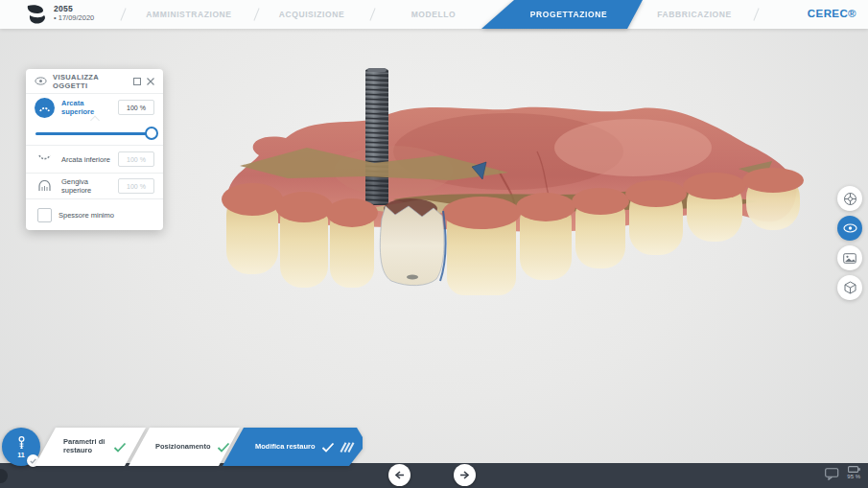 This screenshot has width=868, height=488. Describe the element at coordinates (189, 14) in the screenshot. I see `tab-amministrazione: AMMINISTRAZIONE` at that location.